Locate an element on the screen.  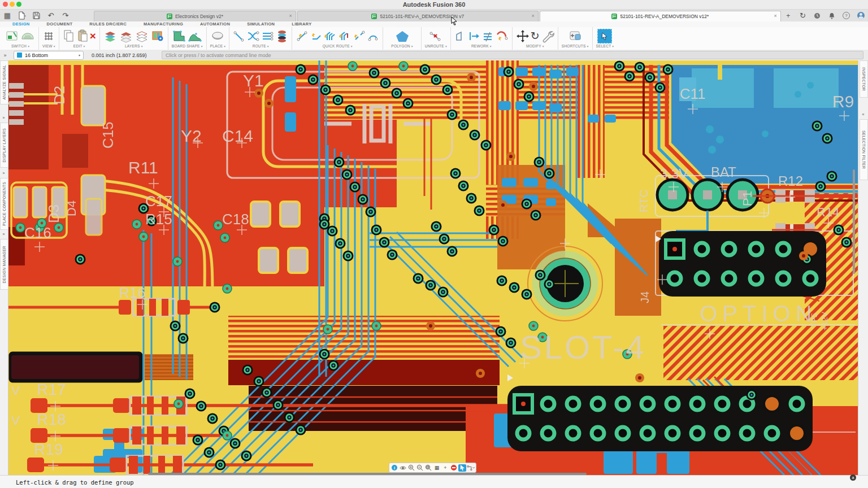
sync-icon: ↻ is located at coordinates (803, 16).